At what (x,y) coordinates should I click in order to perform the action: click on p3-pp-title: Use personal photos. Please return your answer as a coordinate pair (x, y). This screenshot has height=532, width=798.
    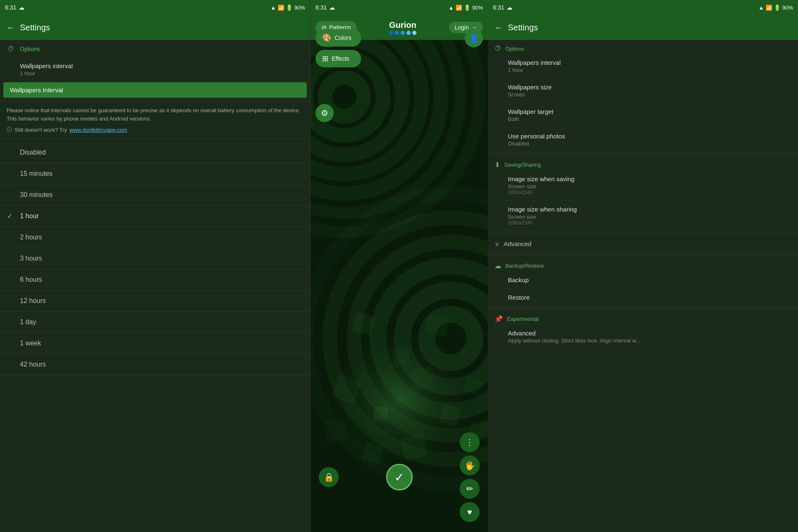
    Looking at the image, I should click on (650, 136).